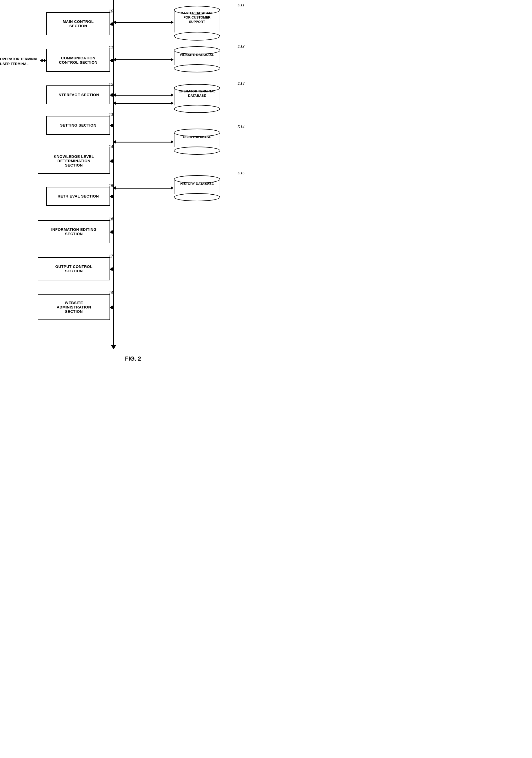  What do you see at coordinates (241, 46) in the screenshot?
I see `db-d12-number: D12` at bounding box center [241, 46].